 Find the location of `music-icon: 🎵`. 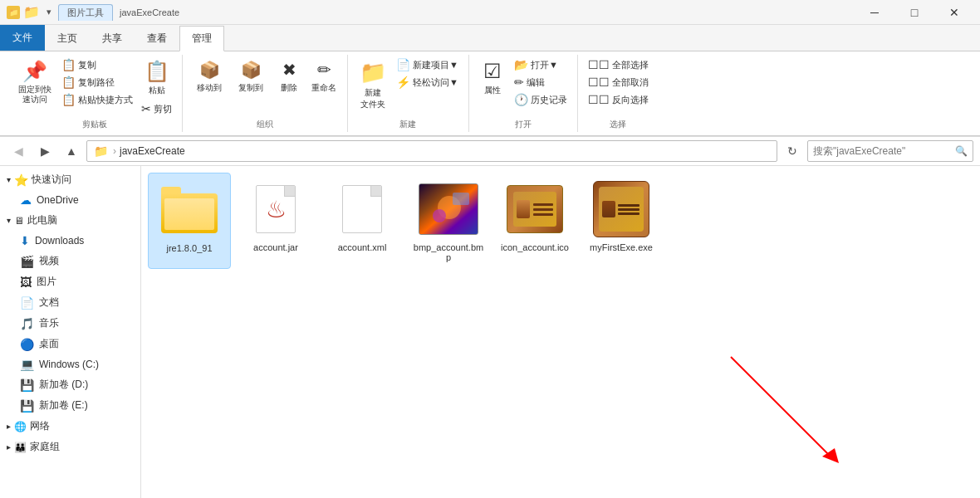

music-icon: 🎵 is located at coordinates (27, 324).